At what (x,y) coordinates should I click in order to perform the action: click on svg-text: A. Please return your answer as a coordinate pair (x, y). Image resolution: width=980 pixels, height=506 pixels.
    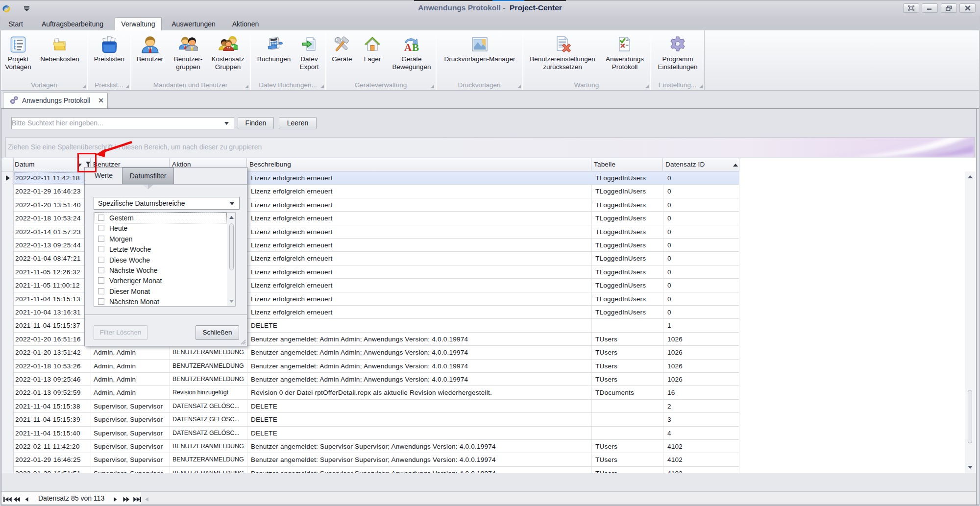
    Looking at the image, I should click on (408, 47).